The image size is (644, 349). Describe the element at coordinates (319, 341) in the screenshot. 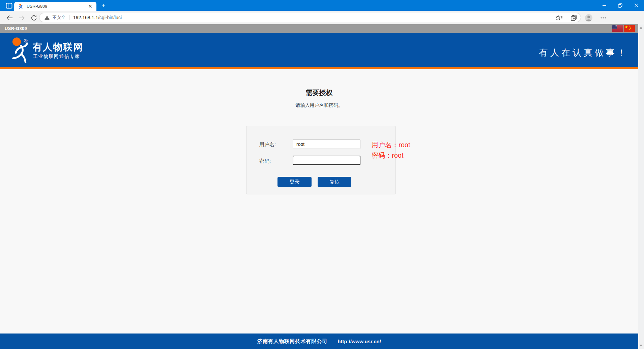

I see `site-footer: 济南有人物联网技术有限公司 http://www.usr.cn/` at that location.